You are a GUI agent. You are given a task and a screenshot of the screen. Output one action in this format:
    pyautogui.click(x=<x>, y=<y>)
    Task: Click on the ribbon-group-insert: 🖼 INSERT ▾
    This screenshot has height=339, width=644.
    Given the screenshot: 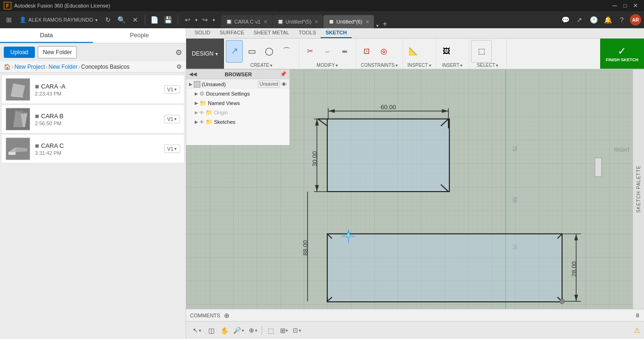 What is the action you would take?
    pyautogui.click(x=453, y=54)
    